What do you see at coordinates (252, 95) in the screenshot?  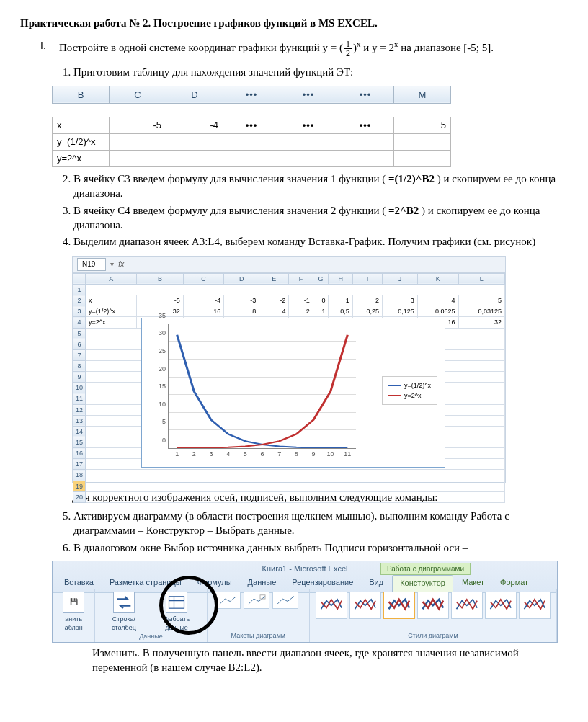 I see `header-row: B C D ••• ••• ••• M` at bounding box center [252, 95].